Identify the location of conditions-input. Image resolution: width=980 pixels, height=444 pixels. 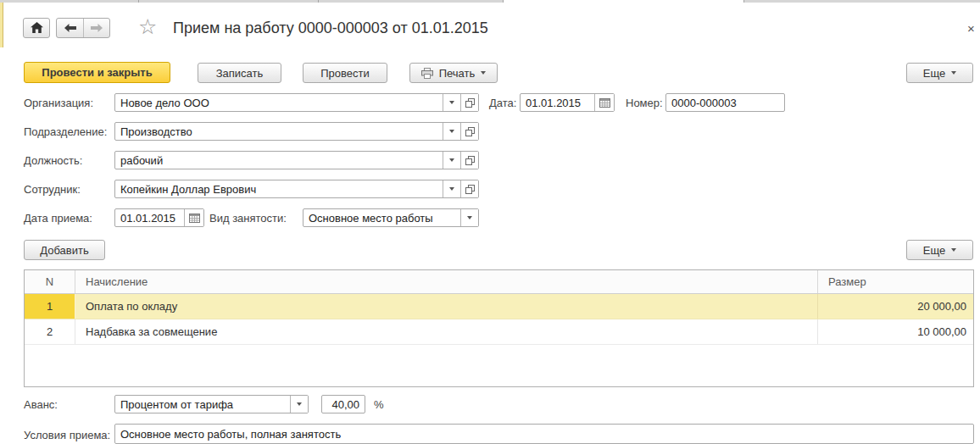
(544, 434).